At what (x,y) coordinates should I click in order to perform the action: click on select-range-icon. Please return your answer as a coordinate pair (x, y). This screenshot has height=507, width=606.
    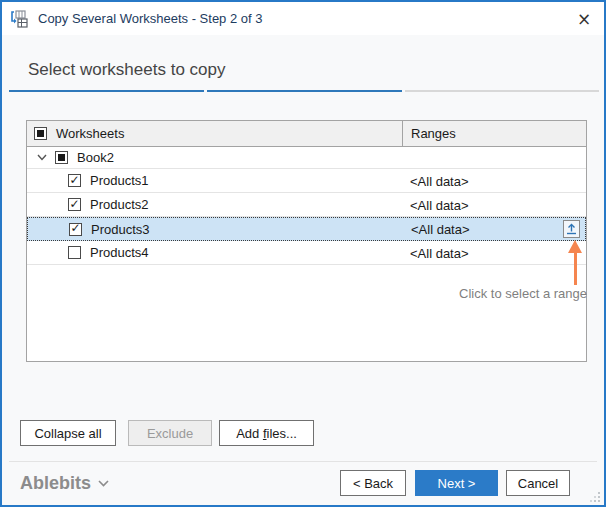
    Looking at the image, I should click on (572, 229).